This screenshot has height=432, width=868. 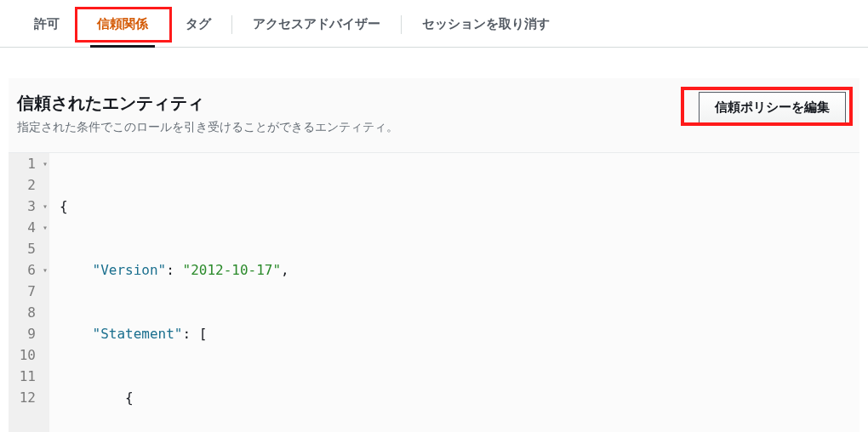 I want to click on line-number: 9, so click(x=26, y=333).